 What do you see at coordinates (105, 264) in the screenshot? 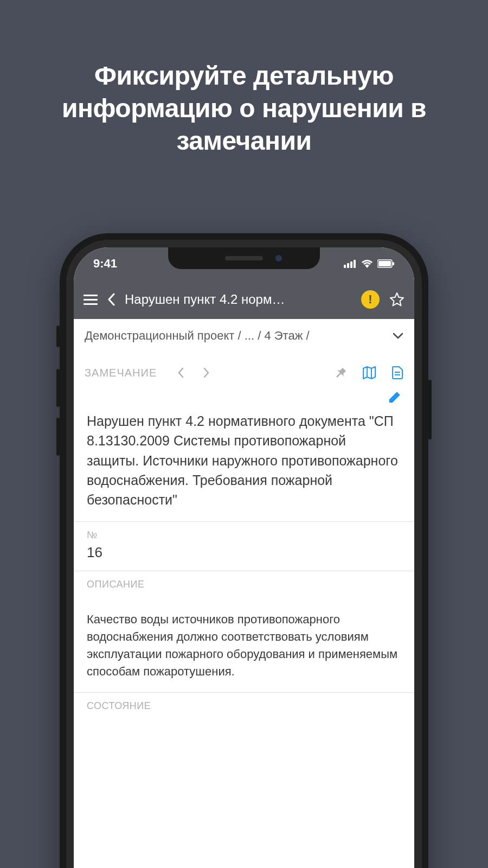
I see `status-time: 9:41` at bounding box center [105, 264].